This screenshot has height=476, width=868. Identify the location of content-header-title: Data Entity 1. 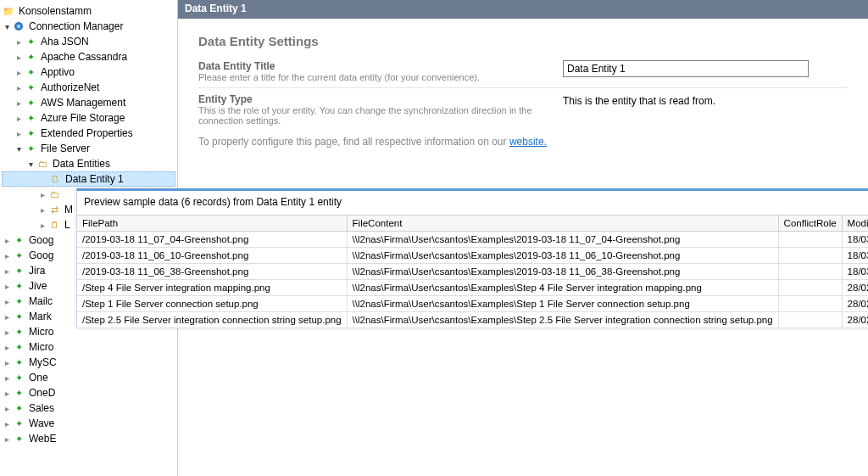
(215, 8).